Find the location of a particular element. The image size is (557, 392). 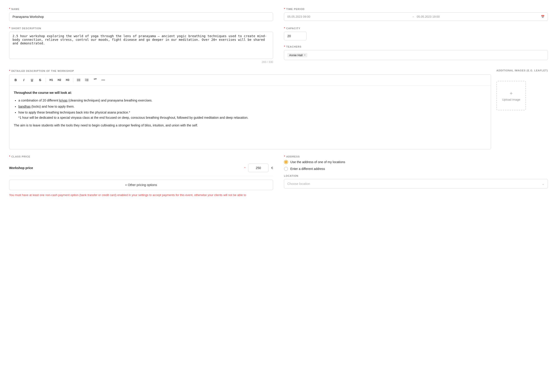

remove-teacher-button: × is located at coordinates (305, 55).